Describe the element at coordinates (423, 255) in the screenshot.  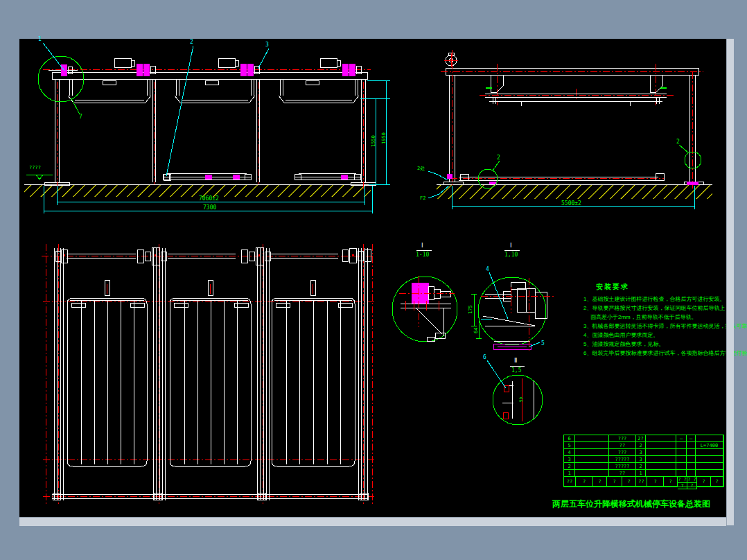
I see `detail-a-scale: 1-10` at that location.